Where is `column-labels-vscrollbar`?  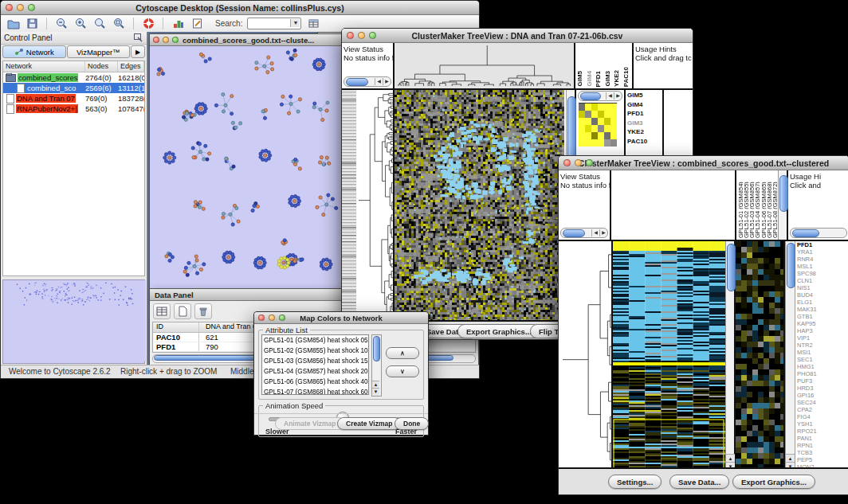 column-labels-vscrollbar is located at coordinates (783, 205).